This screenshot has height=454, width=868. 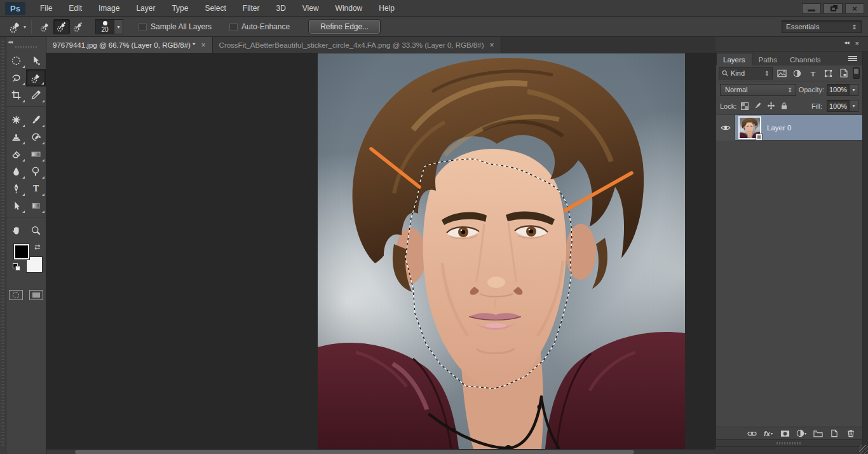 I want to click on tool-crop, so click(x=17, y=95).